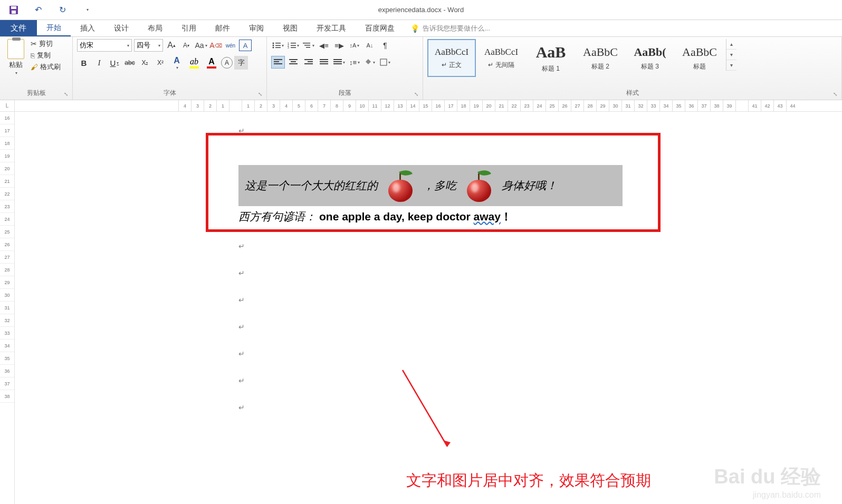 The width and height of the screenshot is (842, 504). Describe the element at coordinates (194, 63) in the screenshot. I see `highlight-button: ab` at that location.